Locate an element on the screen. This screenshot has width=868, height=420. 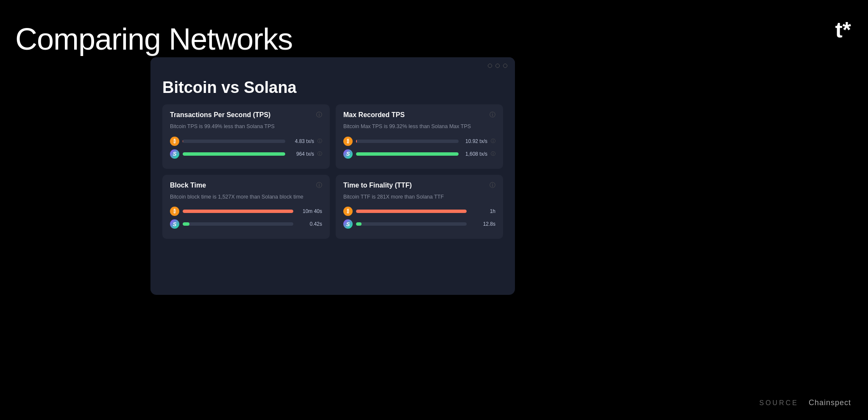
solana-icon-tps: S is located at coordinates (175, 154).